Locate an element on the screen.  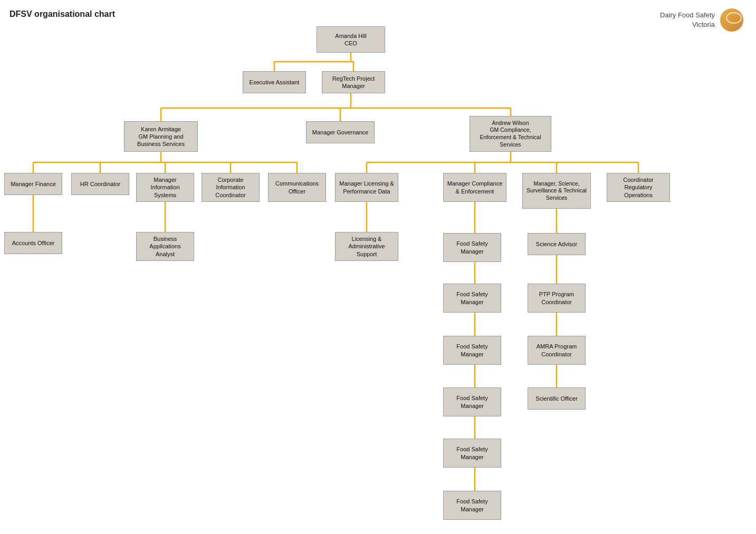
box-mgr-licensing: Manager Licensing & Performance Data is located at coordinates (367, 188).